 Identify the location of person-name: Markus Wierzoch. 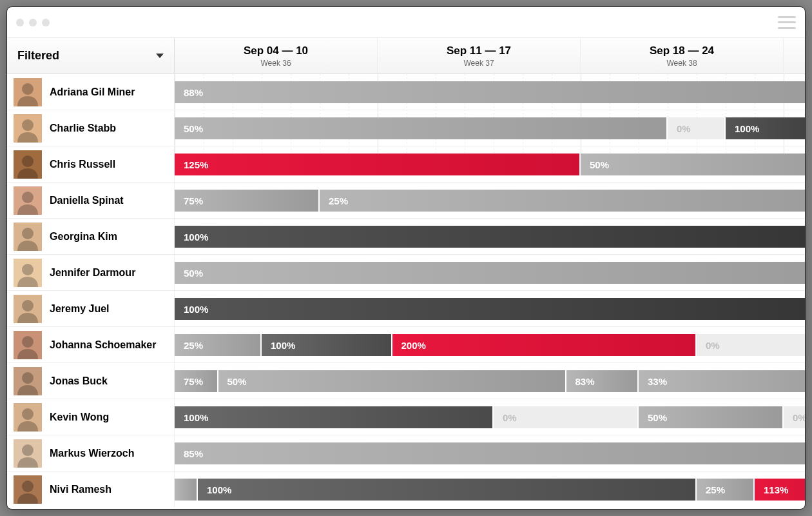
(92, 453).